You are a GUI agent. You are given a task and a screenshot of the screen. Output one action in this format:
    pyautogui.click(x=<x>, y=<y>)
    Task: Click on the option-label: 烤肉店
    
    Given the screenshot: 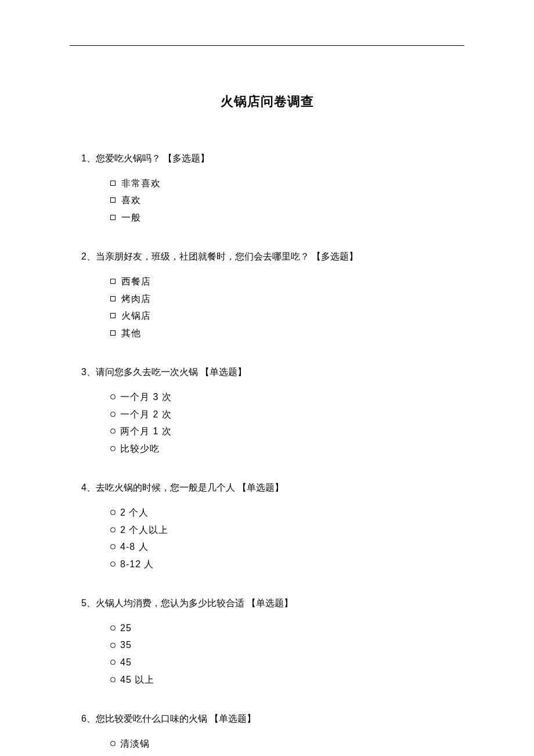 What is the action you would take?
    pyautogui.click(x=136, y=299)
    